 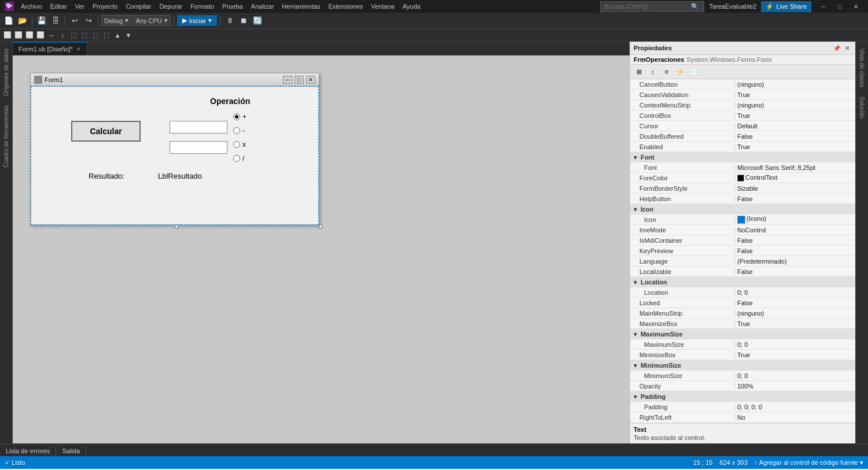 I want to click on menu-extensiones: Extensiones, so click(x=345, y=6).